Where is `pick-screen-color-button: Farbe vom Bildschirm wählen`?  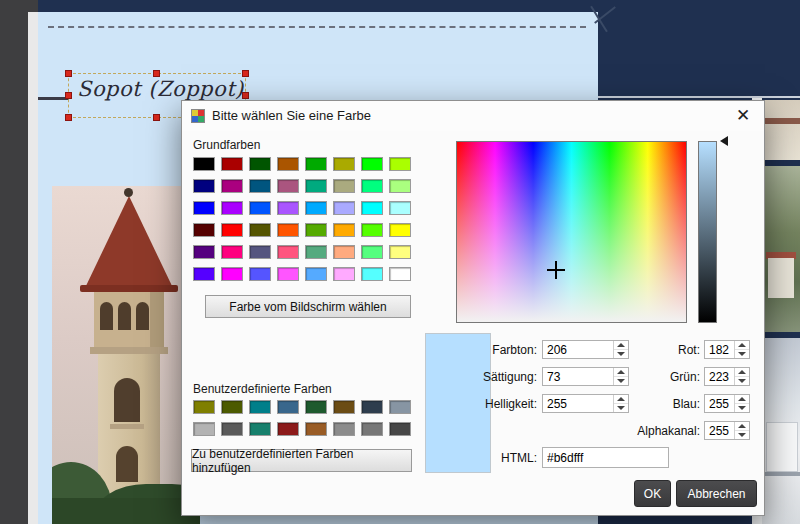 pick-screen-color-button: Farbe vom Bildschirm wählen is located at coordinates (308, 306).